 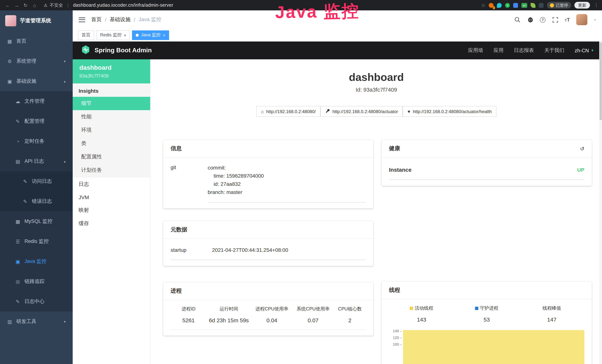 I want to click on home-icon: ⌂, so click(x=262, y=111).